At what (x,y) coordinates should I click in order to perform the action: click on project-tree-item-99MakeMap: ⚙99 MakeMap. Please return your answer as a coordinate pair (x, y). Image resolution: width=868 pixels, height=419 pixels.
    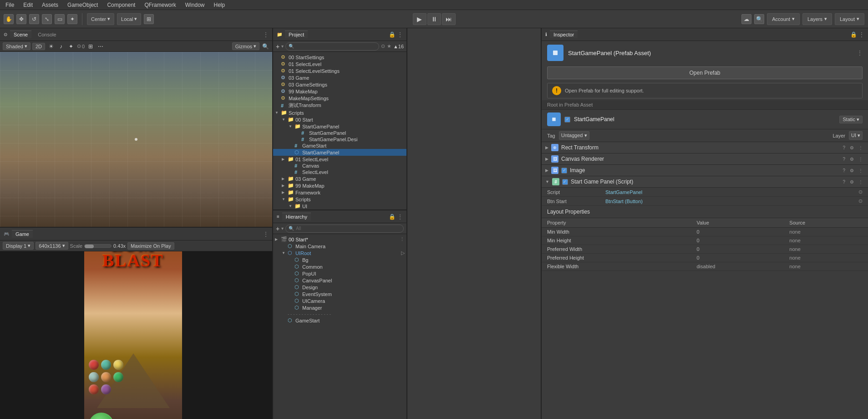
    Looking at the image, I should click on (340, 91).